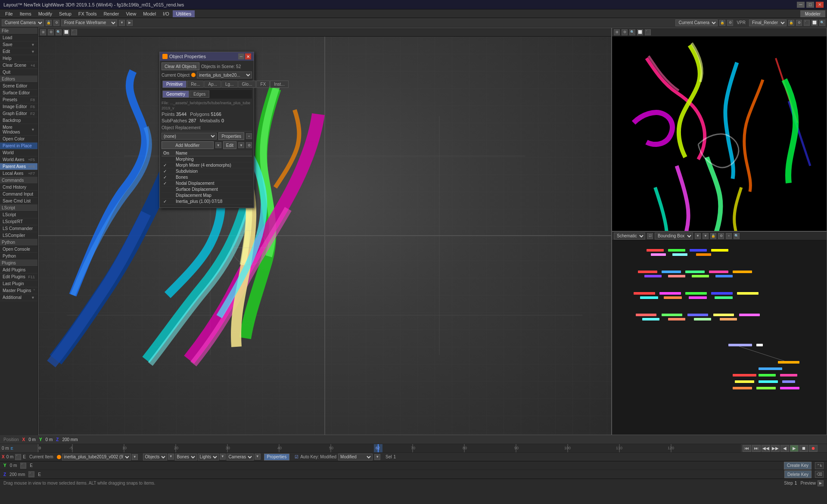  Describe the element at coordinates (176, 94) in the screenshot. I see `tab-geometry: Geometry` at that location.